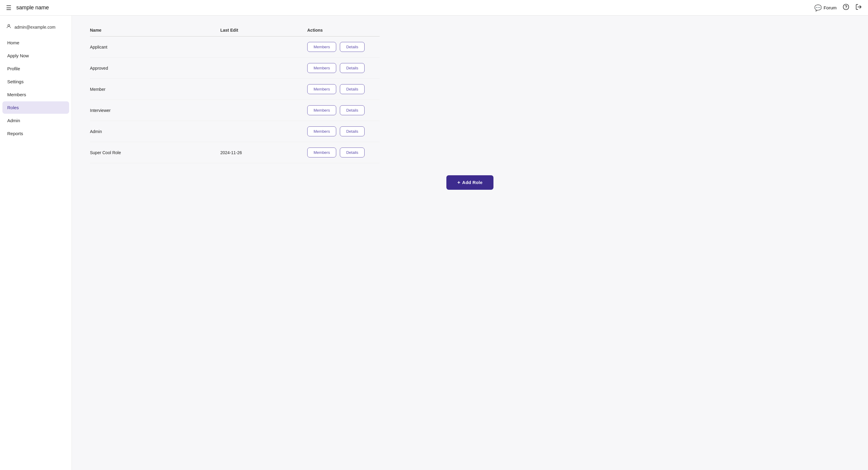 Image resolution: width=868 pixels, height=470 pixels. Describe the element at coordinates (9, 8) in the screenshot. I see `hamburger-icon: ☰` at that location.